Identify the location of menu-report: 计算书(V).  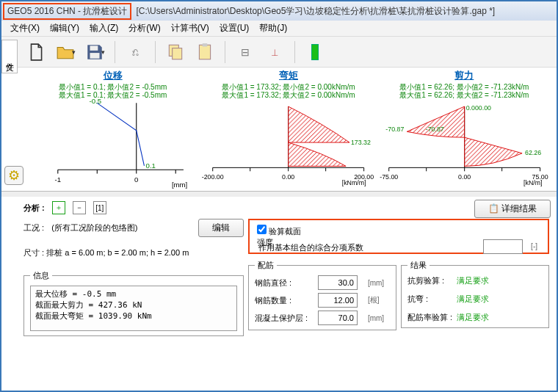
(190, 28).